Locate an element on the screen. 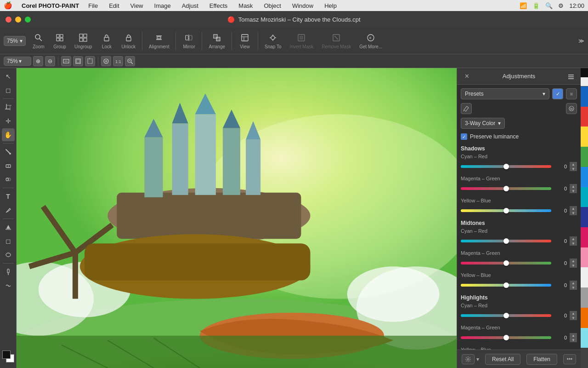 The image size is (588, 368). reset-all-button: Reset All is located at coordinates (503, 359).